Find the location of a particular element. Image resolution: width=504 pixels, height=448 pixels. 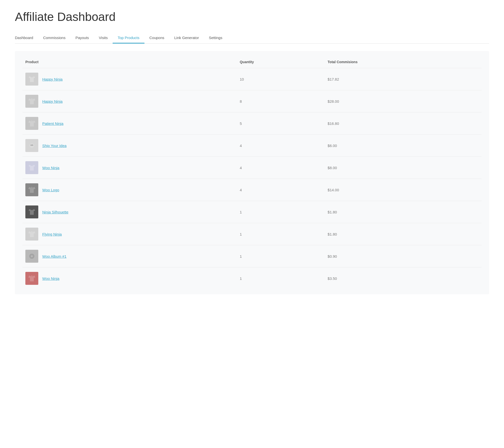

table-header: ProductQuantityTotal Commisions is located at coordinates (252, 62).